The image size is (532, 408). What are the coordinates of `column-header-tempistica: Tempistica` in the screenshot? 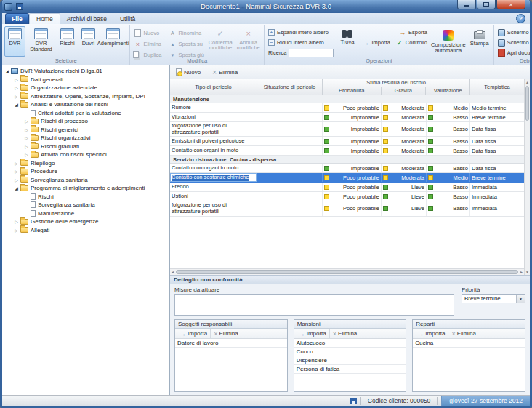 It's located at (497, 87).